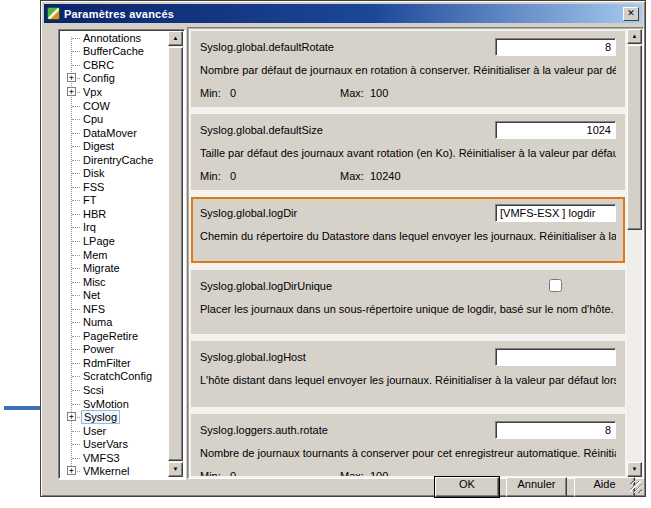 The height and width of the screenshot is (508, 651). What do you see at coordinates (114, 228) in the screenshot?
I see `tree-item-irq: Irq` at bounding box center [114, 228].